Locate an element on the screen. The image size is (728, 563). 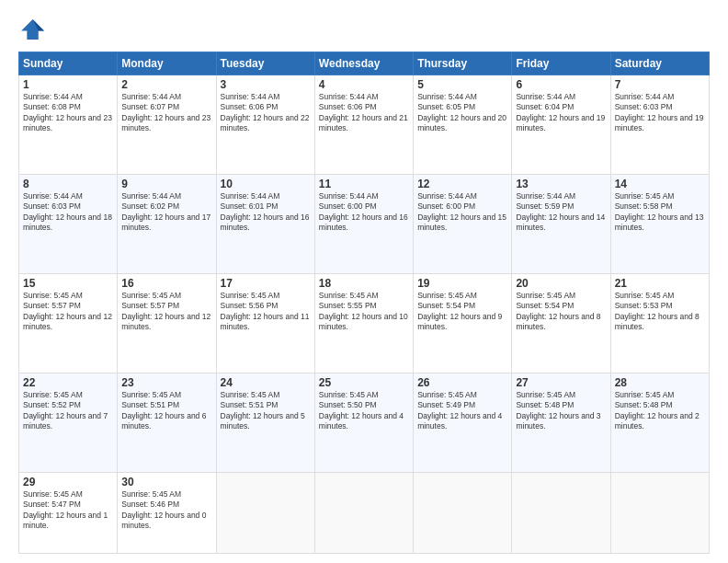
calendar-row: 29 Sunrise: 5:45 AM Sunset: 5:47 PM Dayl… is located at coordinates (364, 512).